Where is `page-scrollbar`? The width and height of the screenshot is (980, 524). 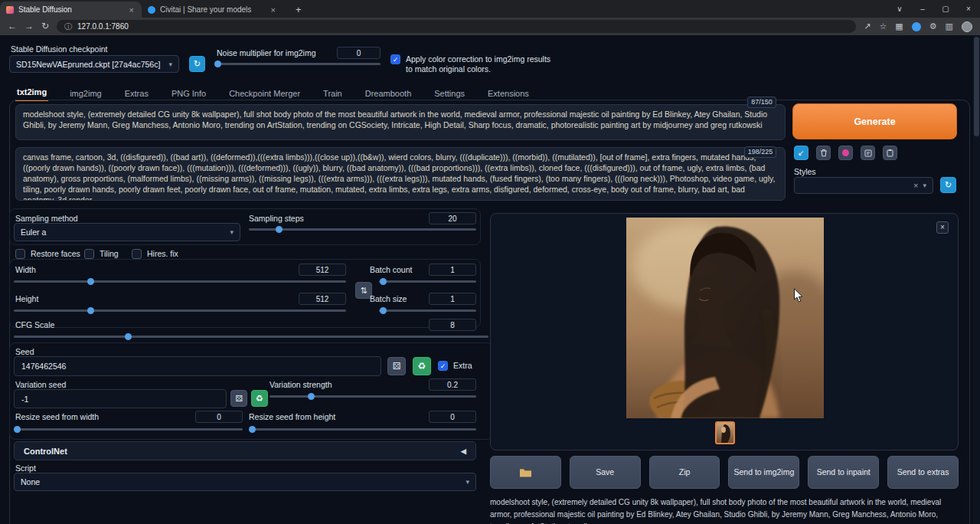
page-scrollbar is located at coordinates (977, 280).